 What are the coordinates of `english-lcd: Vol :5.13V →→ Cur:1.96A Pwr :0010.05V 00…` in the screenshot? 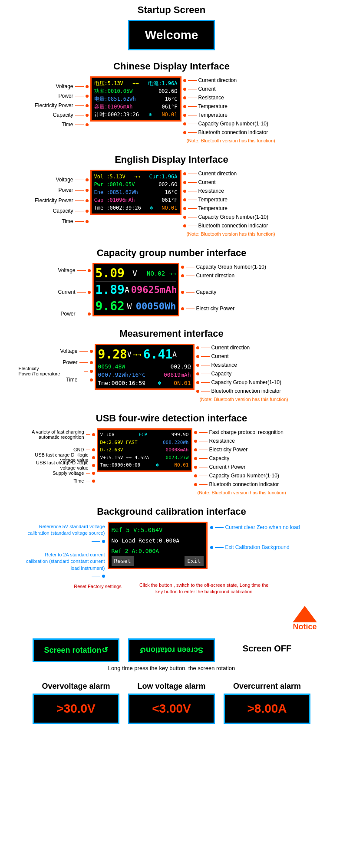 It's located at (136, 192).